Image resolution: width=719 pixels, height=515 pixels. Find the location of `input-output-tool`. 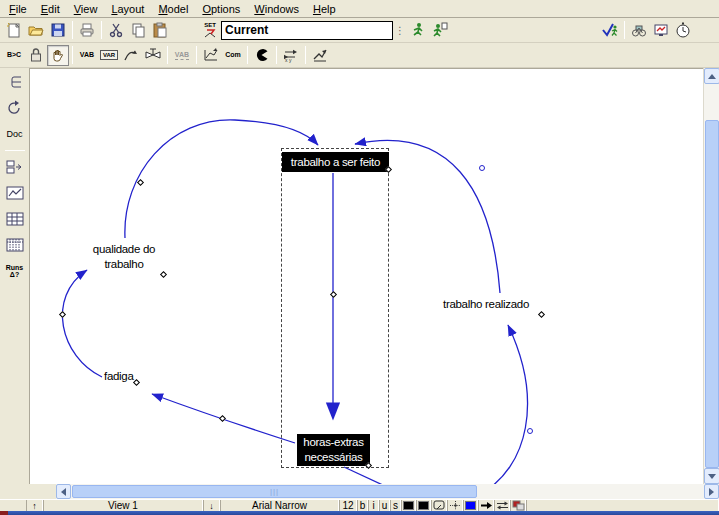

input-output-tool is located at coordinates (211, 56).